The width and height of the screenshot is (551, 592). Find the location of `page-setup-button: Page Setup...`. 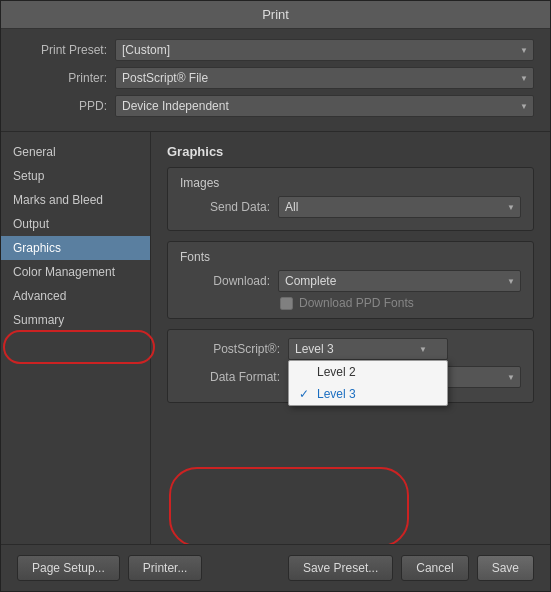

page-setup-button: Page Setup... is located at coordinates (68, 568).